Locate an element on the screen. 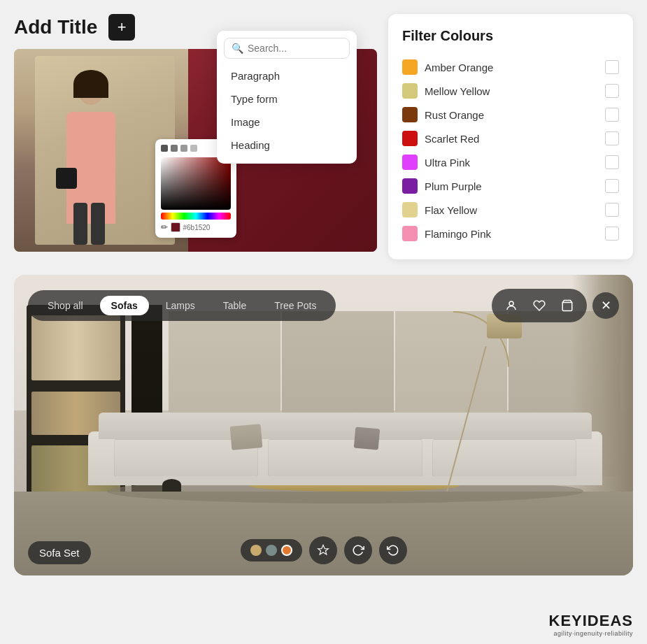 This screenshot has width=647, height=644. label-flamingo-pink: Flamingo Pink is located at coordinates (457, 234).